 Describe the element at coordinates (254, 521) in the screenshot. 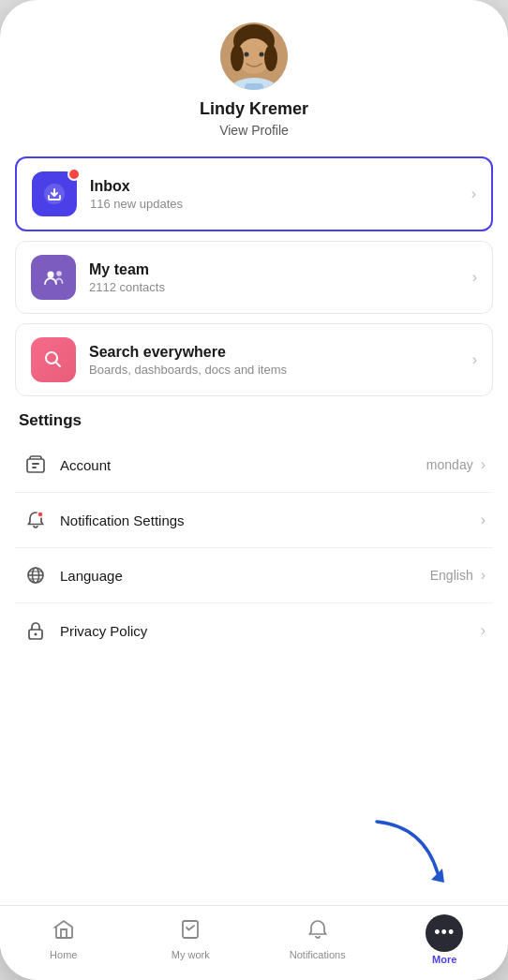

I see `notifications-settings-item: Notification Settings ›` at that location.